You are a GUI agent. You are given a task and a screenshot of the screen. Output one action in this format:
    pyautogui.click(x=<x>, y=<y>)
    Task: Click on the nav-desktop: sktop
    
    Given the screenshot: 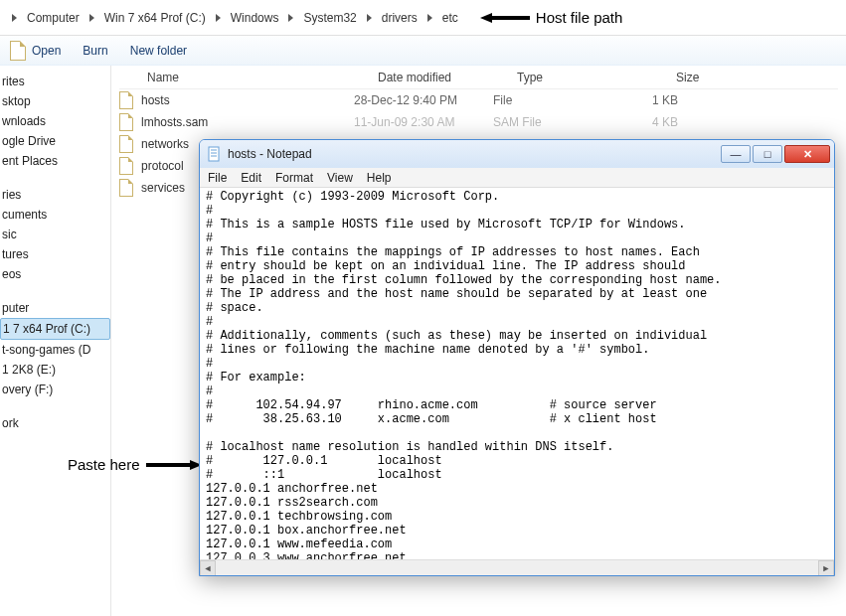 What is the action you would take?
    pyautogui.click(x=56, y=101)
    